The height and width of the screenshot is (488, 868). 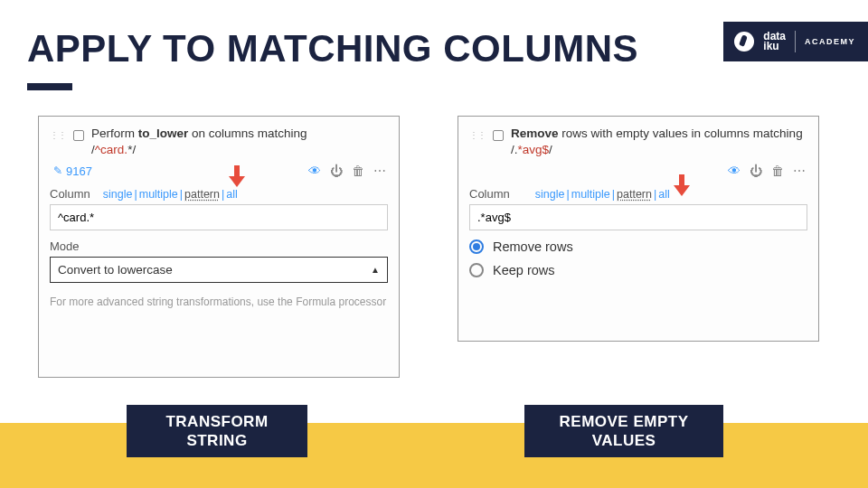 What do you see at coordinates (164, 134) in the screenshot?
I see `desc-bold: to_lower` at bounding box center [164, 134].